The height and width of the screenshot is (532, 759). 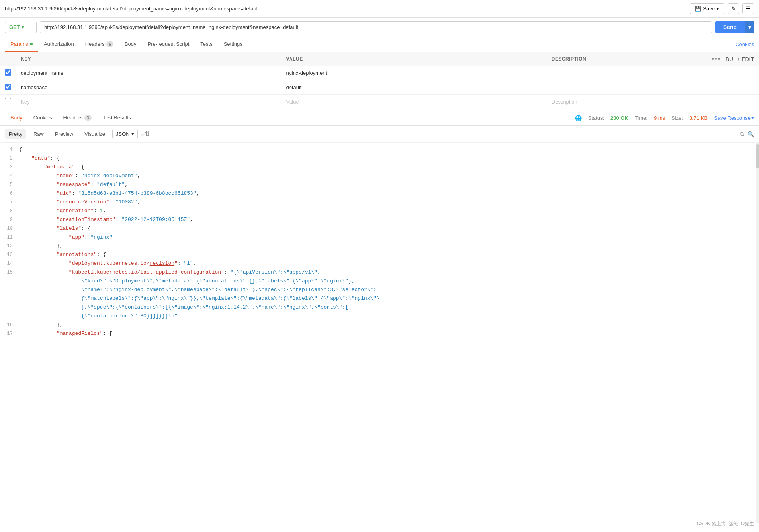 I want to click on save-label: Save, so click(x=709, y=9).